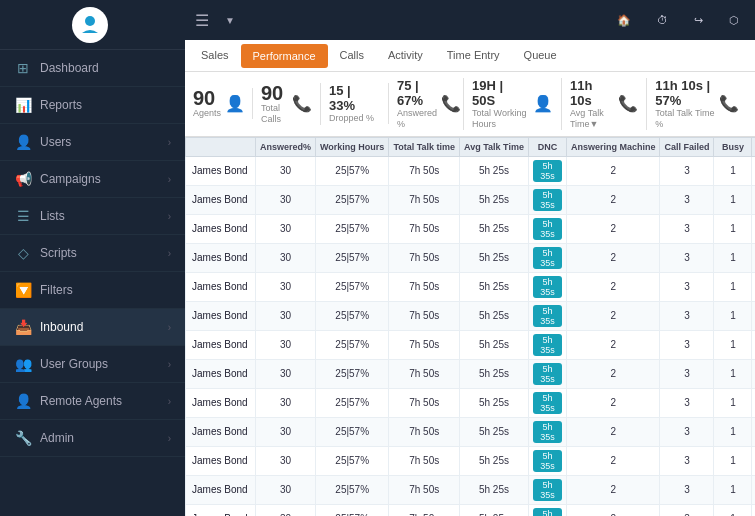  What do you see at coordinates (547, 200) in the screenshot?
I see `cell-1-4: 5h 35s` at bounding box center [547, 200].